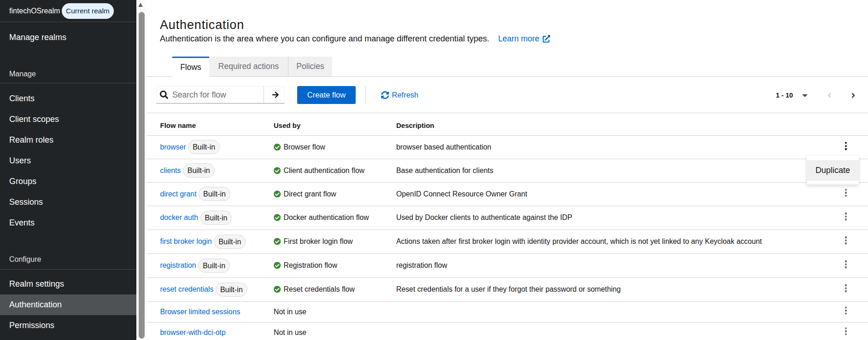 The height and width of the screenshot is (340, 868). Describe the element at coordinates (170, 171) in the screenshot. I see `flow-name-link: clients` at that location.